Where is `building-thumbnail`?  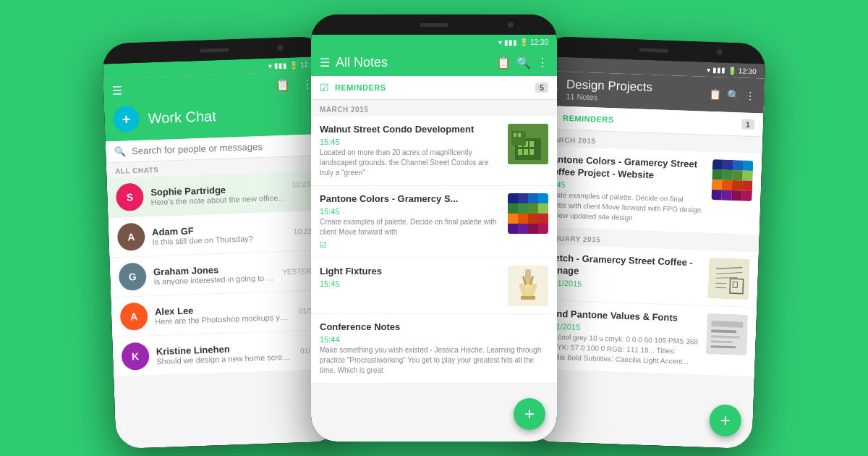 building-thumbnail is located at coordinates (528, 144).